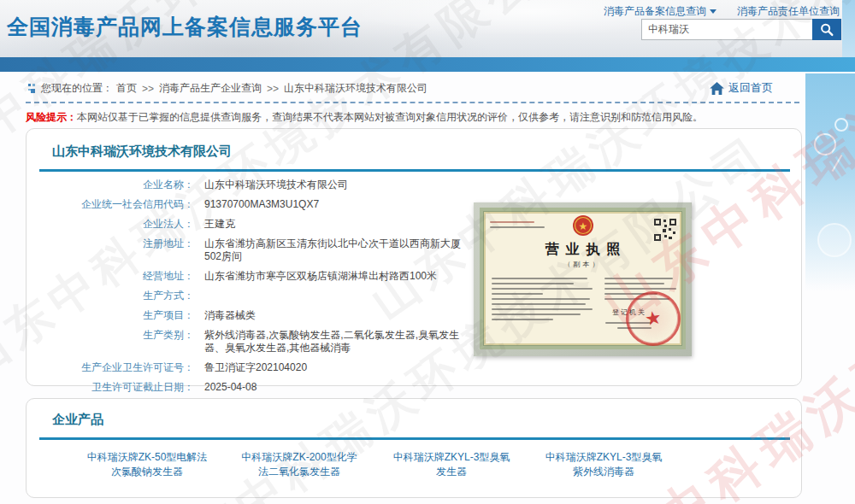 The width and height of the screenshot is (855, 504). I want to click on site-title: 全国消毒产品网上备案信息服务平台, so click(185, 27).